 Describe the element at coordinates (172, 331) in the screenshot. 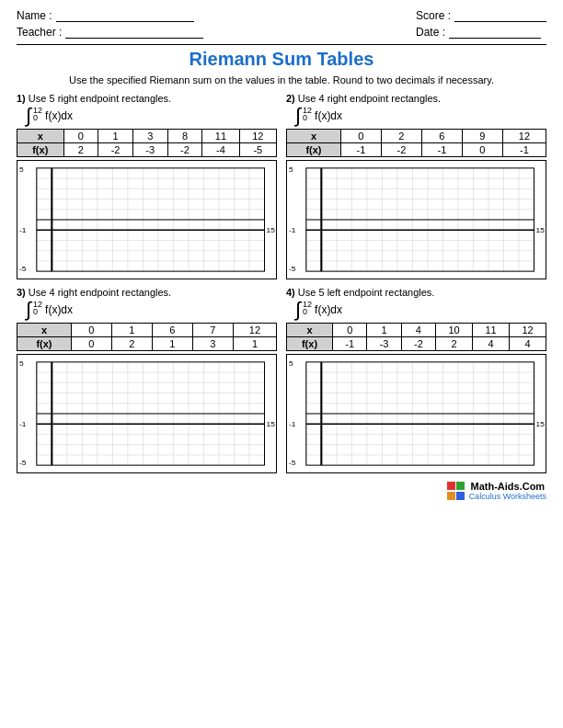

I see `table-cell: 6` at that location.